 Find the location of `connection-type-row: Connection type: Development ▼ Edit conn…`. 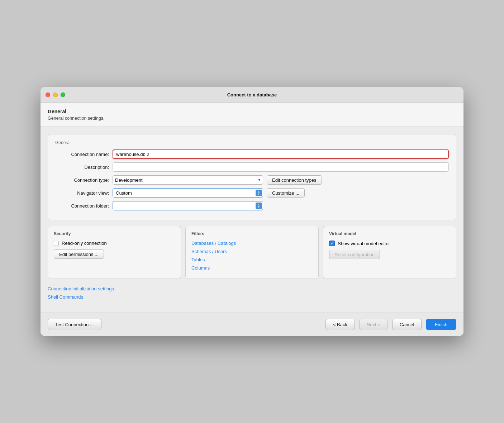

connection-type-row: Connection type: Development ▼ Edit conn… is located at coordinates (252, 180).